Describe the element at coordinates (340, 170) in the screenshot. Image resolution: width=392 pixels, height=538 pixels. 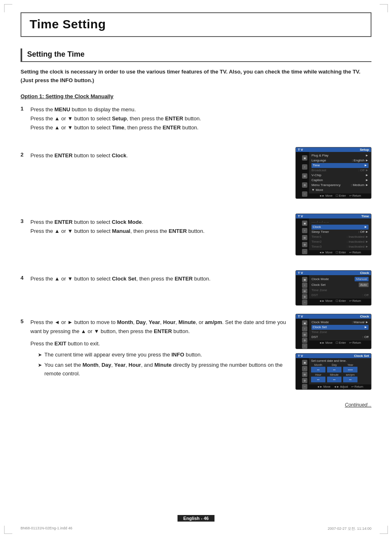
I see `menu-row-broadcast: Broadcast: Off ►` at that location.